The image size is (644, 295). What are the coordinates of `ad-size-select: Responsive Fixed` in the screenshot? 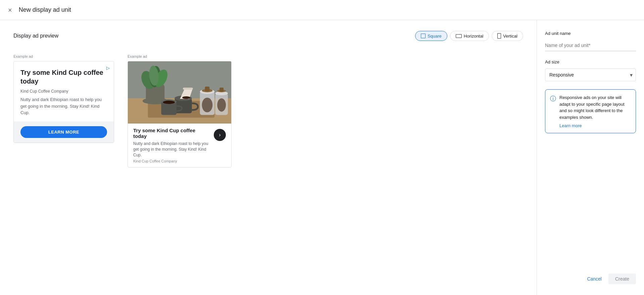 It's located at (591, 75).